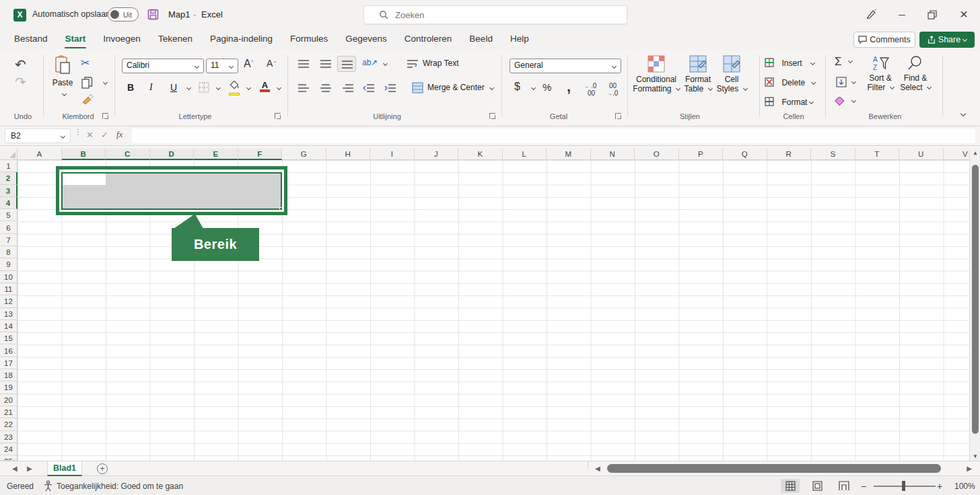 The image size is (980, 495). What do you see at coordinates (105, 82) in the screenshot?
I see `copy-dropdown-chevron` at bounding box center [105, 82].